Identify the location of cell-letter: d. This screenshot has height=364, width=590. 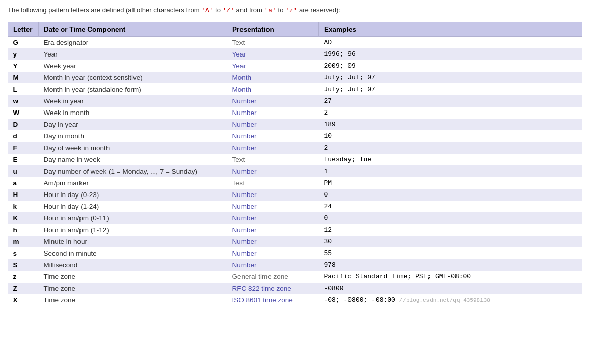
(23, 136).